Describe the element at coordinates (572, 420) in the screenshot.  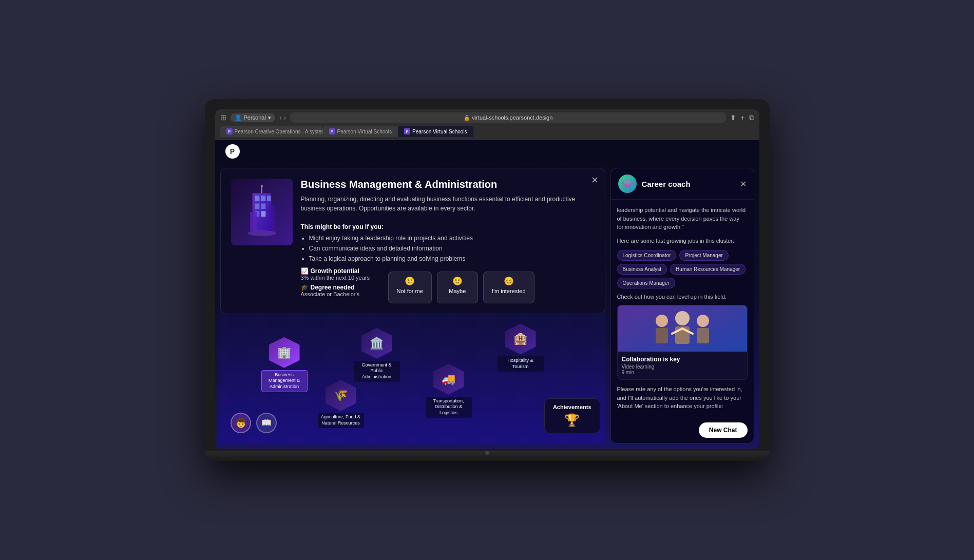
I see `trophy-icon: 🏆` at that location.